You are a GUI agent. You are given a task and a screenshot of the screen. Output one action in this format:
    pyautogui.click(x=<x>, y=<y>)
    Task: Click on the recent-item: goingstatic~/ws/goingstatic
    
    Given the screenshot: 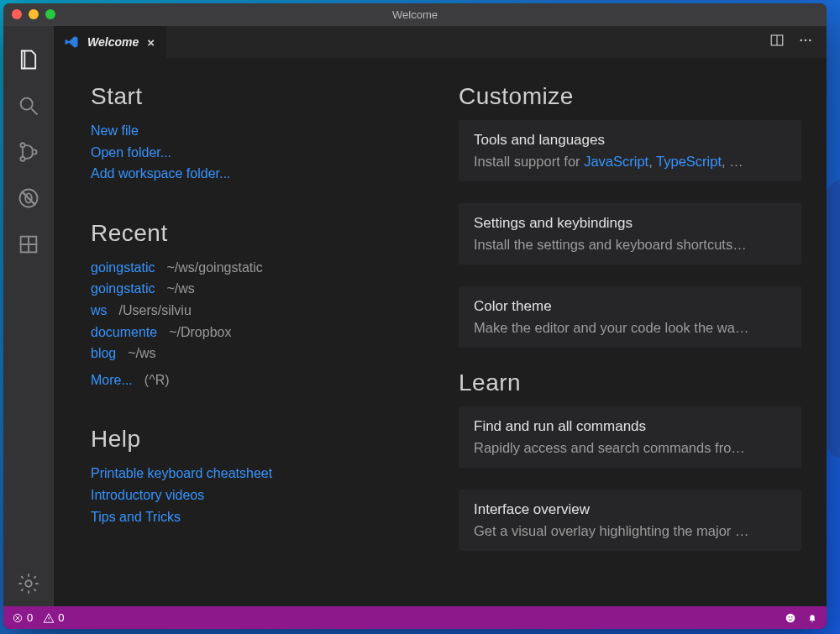 What is the action you would take?
    pyautogui.click(x=262, y=268)
    